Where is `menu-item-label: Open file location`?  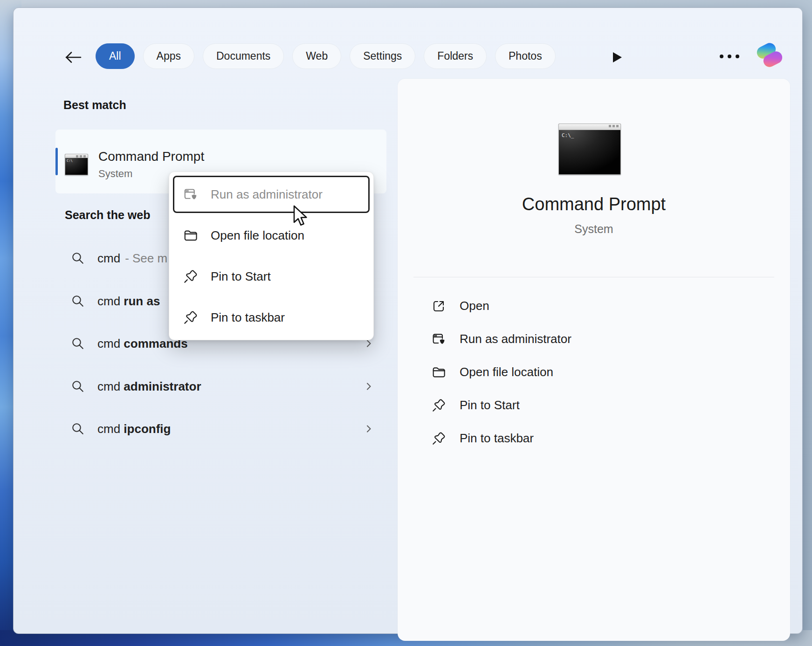 menu-item-label: Open file location is located at coordinates (257, 236).